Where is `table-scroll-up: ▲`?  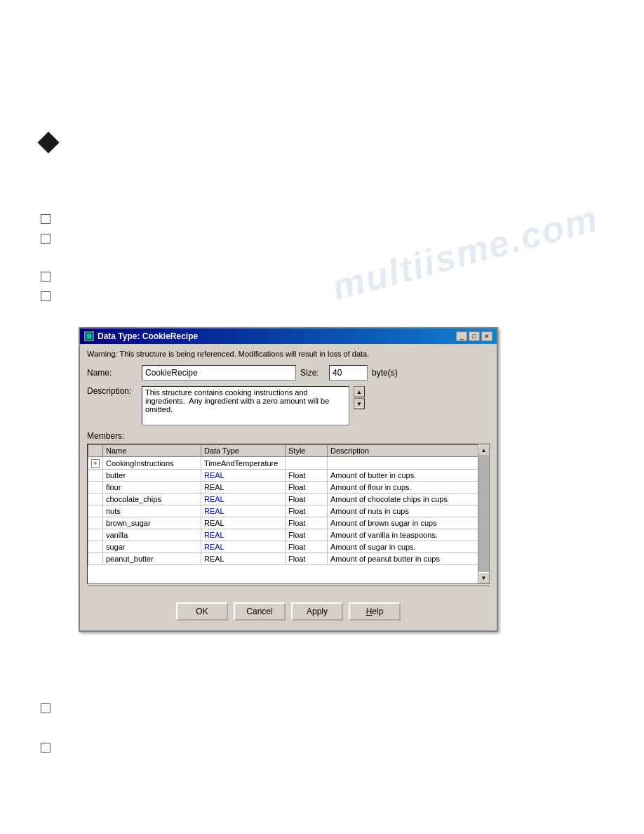 table-scroll-up: ▲ is located at coordinates (484, 450).